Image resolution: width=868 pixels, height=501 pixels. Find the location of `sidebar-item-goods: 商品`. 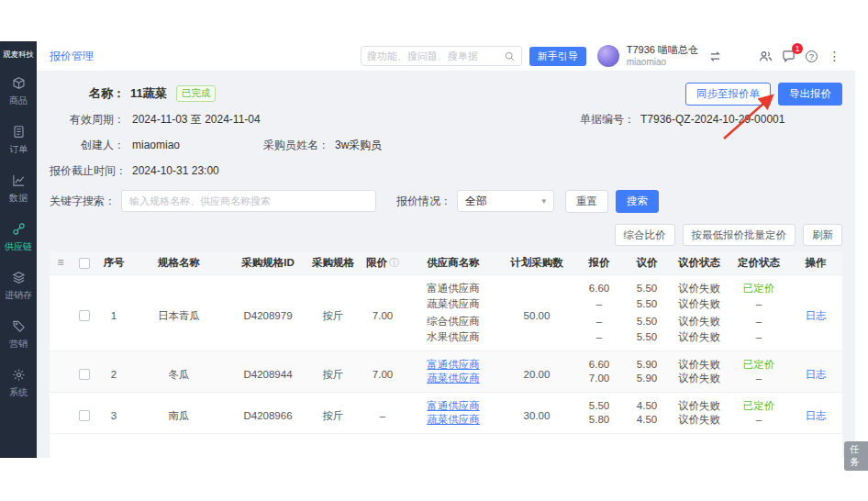

sidebar-item-goods: 商品 is located at coordinates (18, 92).